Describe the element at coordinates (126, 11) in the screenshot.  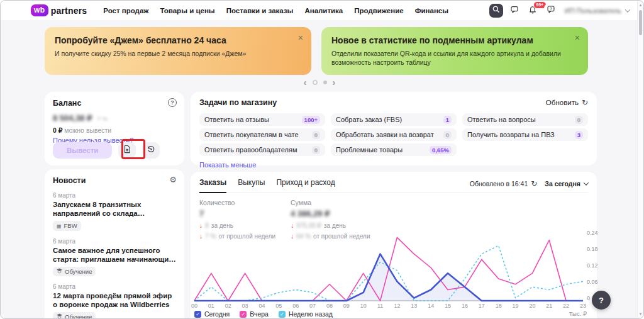
I see `nav-item-1: Рост продаж` at that location.